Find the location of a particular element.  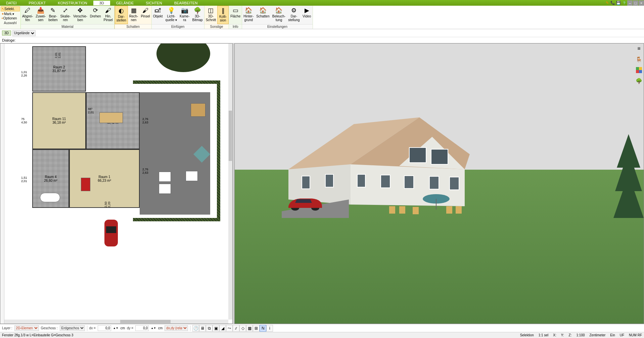

dialoge-label: Dialoge: is located at coordinates (9, 40).